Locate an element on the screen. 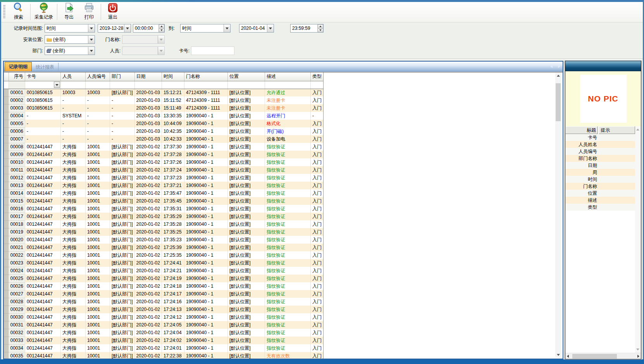 The height and width of the screenshot is (364, 644). filter-cell-card-no is located at coordinates (43, 85).